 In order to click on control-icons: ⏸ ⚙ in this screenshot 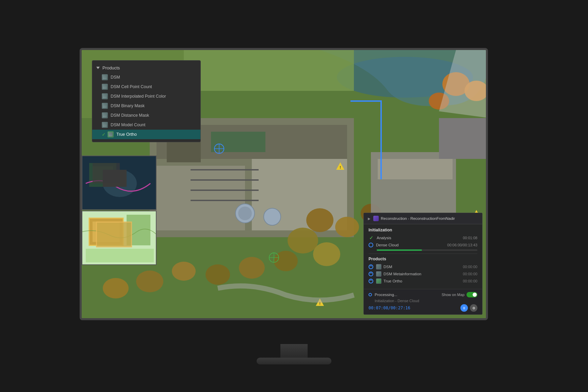, I will do `click(469, 308)`.